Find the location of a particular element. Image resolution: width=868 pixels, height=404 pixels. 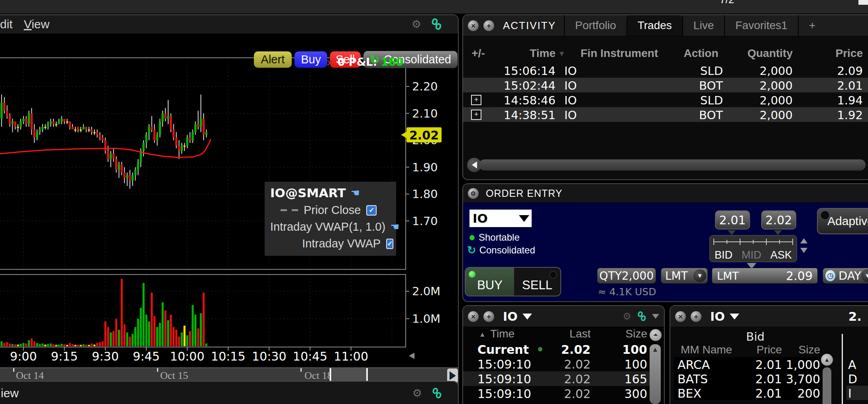

cell-price: 1.92 is located at coordinates (828, 115).